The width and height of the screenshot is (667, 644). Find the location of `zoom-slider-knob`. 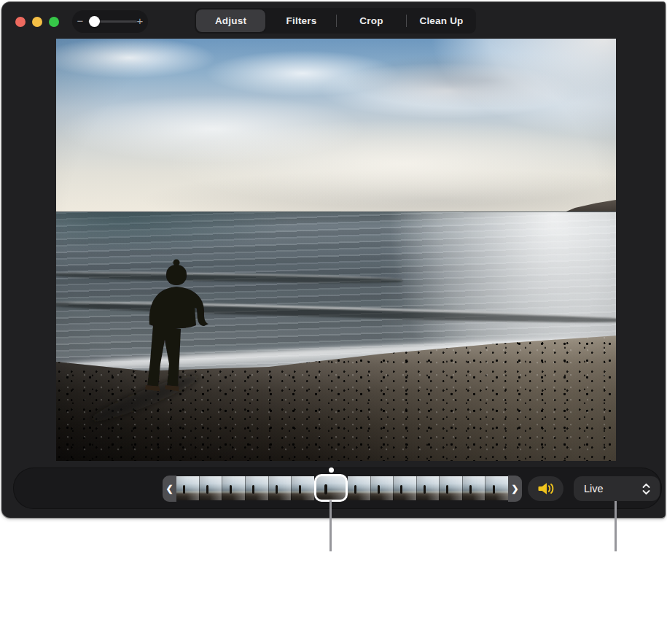

zoom-slider-knob is located at coordinates (95, 22).